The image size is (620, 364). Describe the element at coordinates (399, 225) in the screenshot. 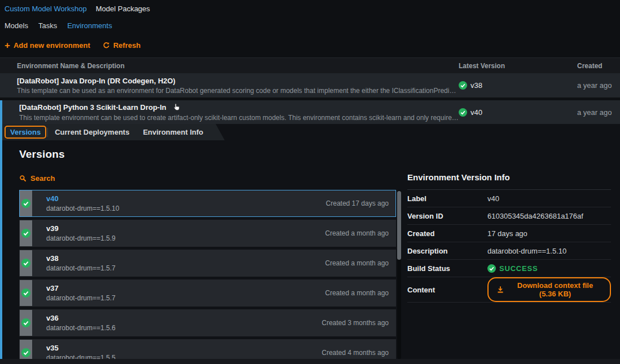

I see `scrollbar-thumb` at that location.